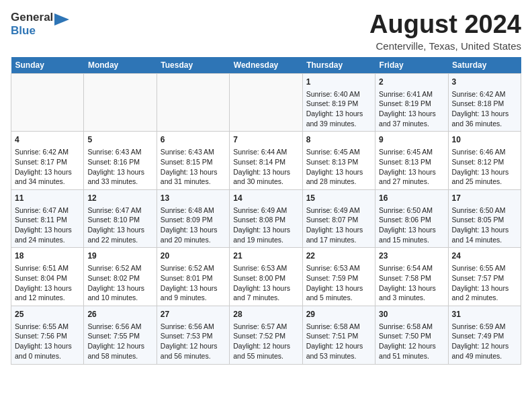  Describe the element at coordinates (193, 199) in the screenshot. I see `day-number: 13` at that location.